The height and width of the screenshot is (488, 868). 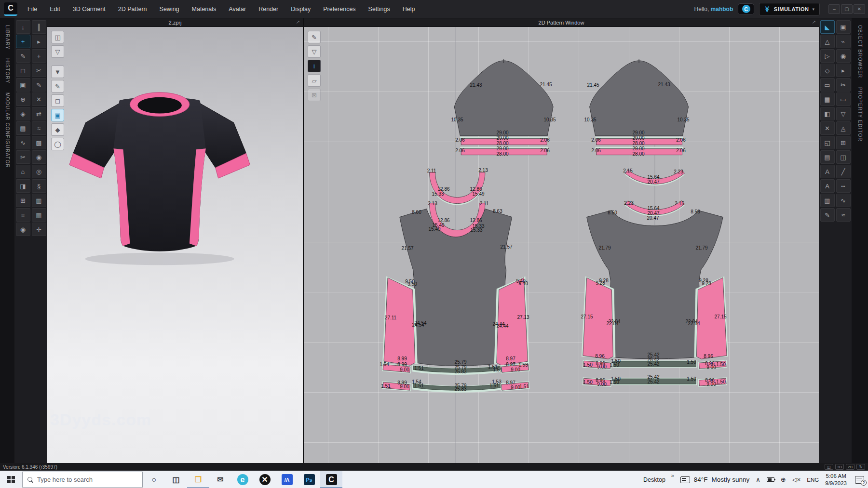 What do you see at coordinates (170, 9) in the screenshot?
I see `menu-item: Sewing` at bounding box center [170, 9].